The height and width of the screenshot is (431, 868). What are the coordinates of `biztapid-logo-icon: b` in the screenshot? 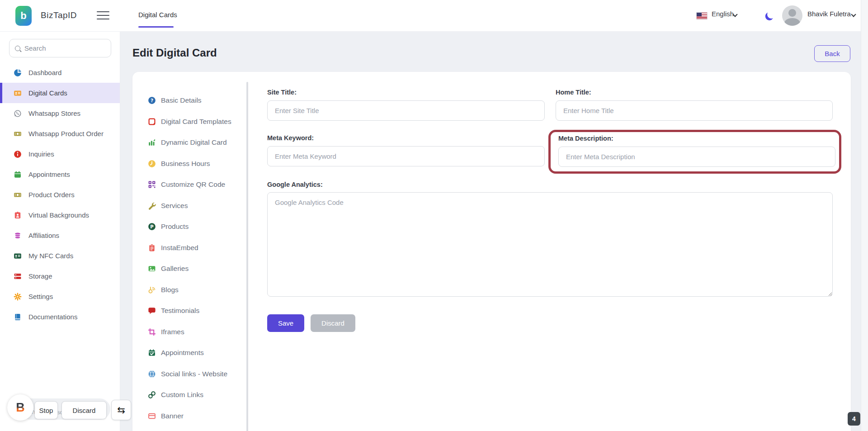 It's located at (24, 16).